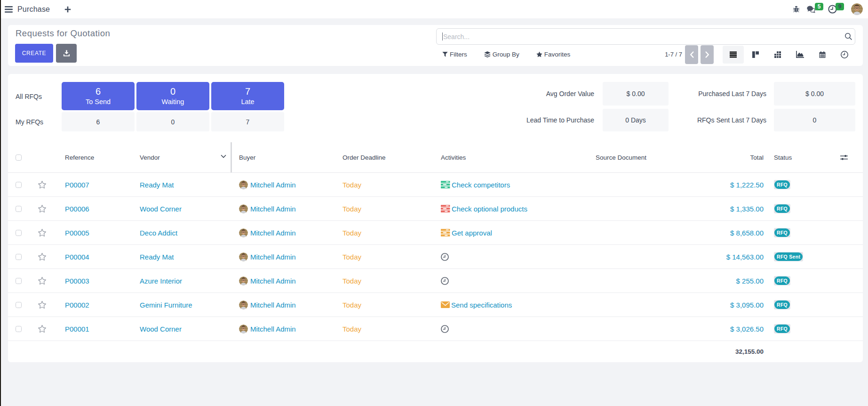  I want to click on column-header-activities: Activities, so click(518, 157).